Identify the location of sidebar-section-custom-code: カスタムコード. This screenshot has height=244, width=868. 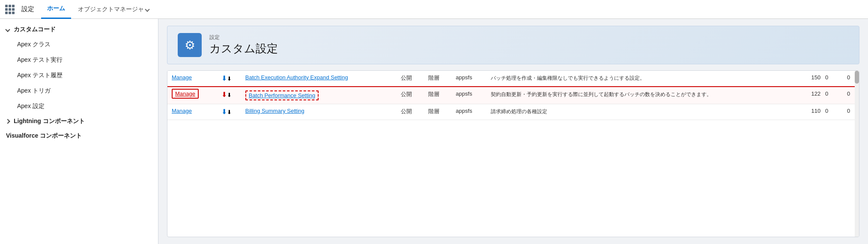
(79, 30).